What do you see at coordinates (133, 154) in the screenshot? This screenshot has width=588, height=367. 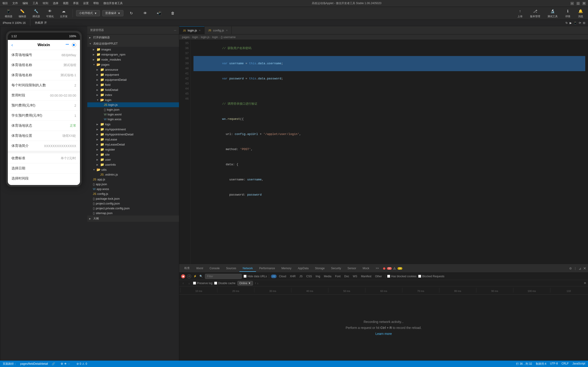 I see `folder-site: ▶ 📁 site` at bounding box center [133, 154].